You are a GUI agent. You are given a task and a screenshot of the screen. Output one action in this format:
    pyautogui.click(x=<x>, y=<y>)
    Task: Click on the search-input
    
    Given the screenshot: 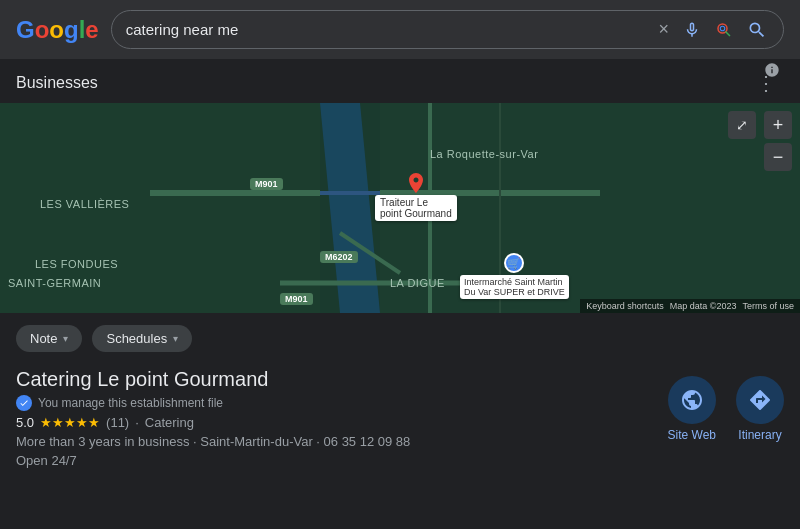 What is the action you would take?
    pyautogui.click(x=388, y=30)
    